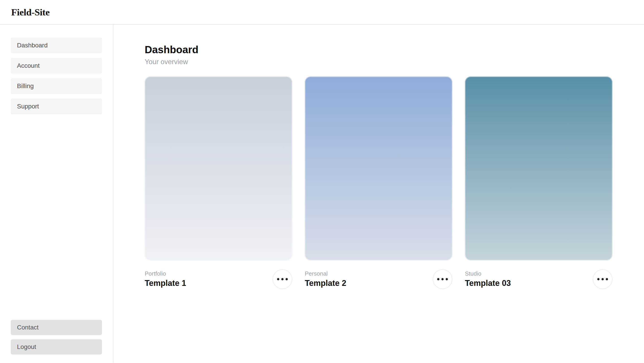  I want to click on sidebar-item-account: Account, so click(56, 66).